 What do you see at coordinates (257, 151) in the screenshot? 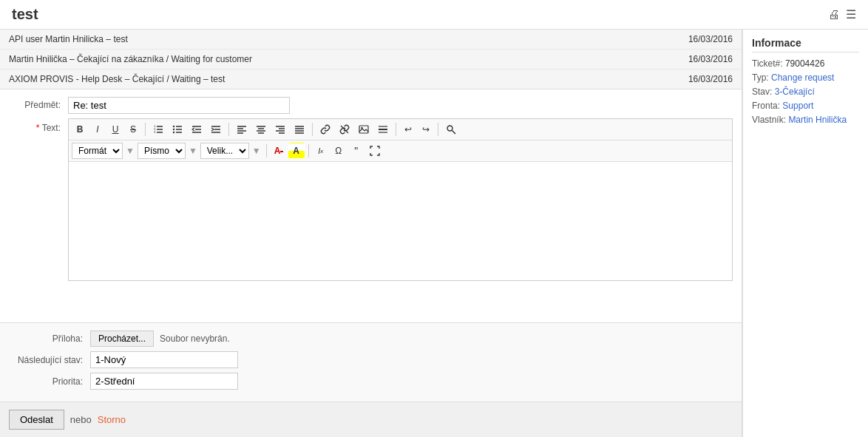
I see `size-dropdown-arrow: ▼` at bounding box center [257, 151].